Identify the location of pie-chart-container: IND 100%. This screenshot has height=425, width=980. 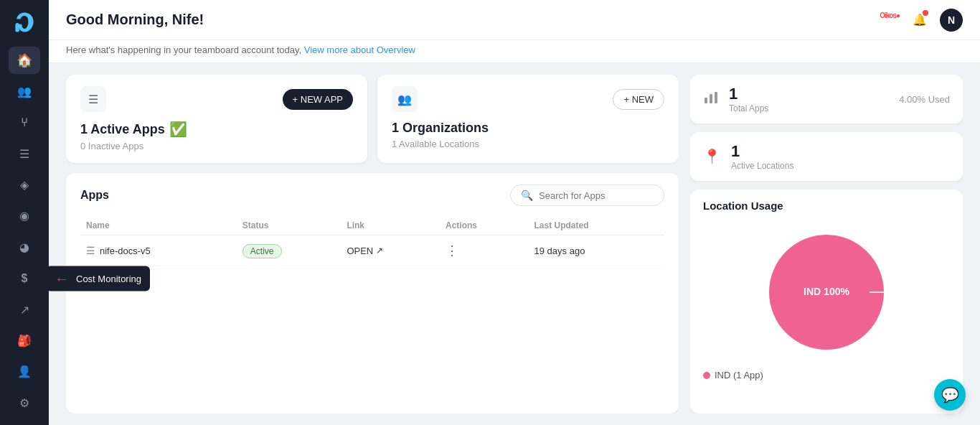
(826, 292).